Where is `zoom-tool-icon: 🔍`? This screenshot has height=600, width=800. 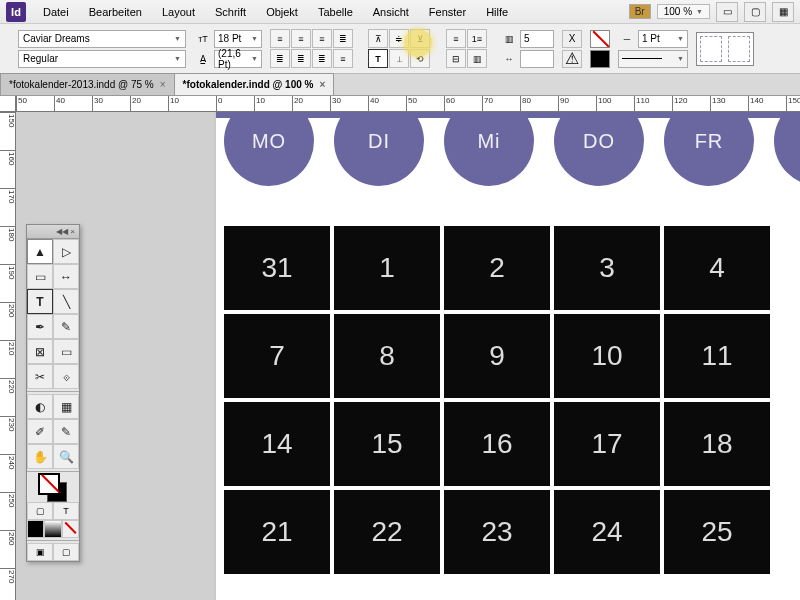 zoom-tool-icon: 🔍 is located at coordinates (66, 456).